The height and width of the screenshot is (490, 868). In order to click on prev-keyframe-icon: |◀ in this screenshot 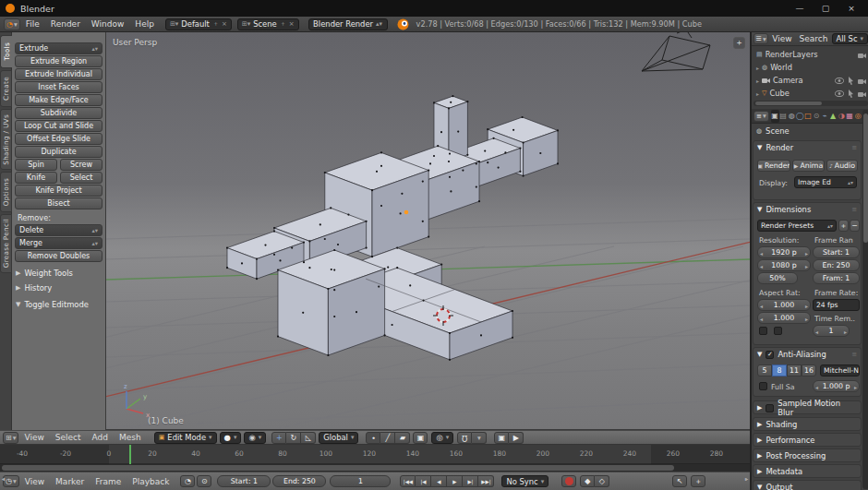, I will do `click(423, 482)`.